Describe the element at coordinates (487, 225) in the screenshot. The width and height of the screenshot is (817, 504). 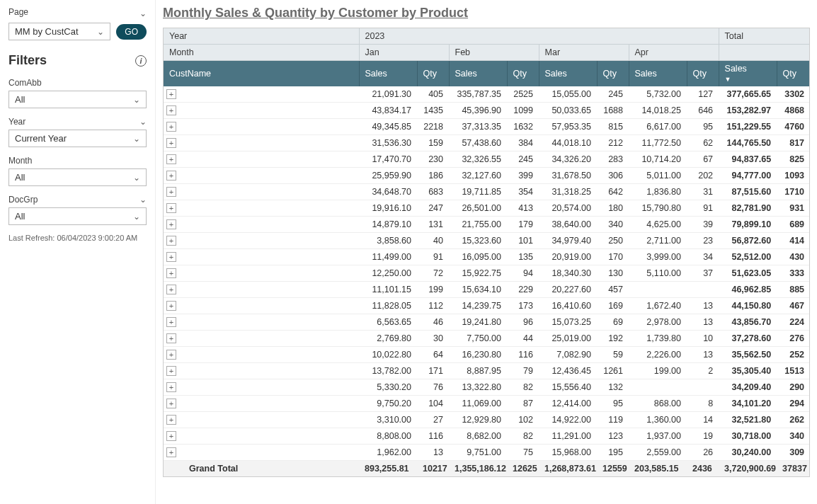
I see `table-row: +14,879.1013121,755.0017938,640.003404,6…` at that location.